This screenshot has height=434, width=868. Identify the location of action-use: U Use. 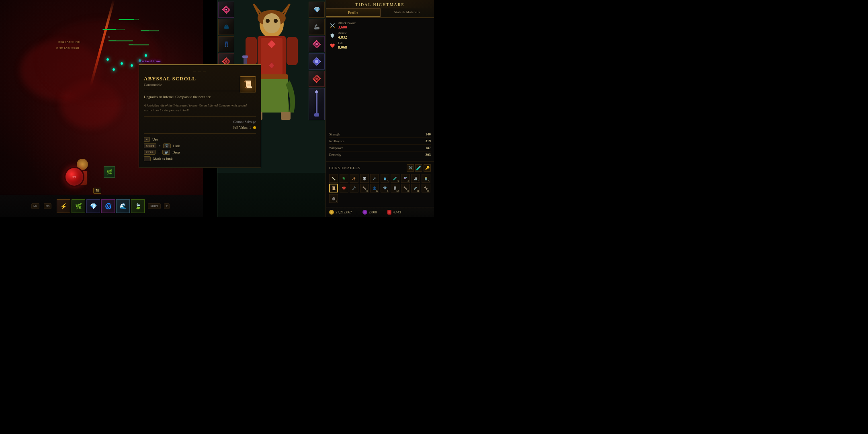
(200, 139).